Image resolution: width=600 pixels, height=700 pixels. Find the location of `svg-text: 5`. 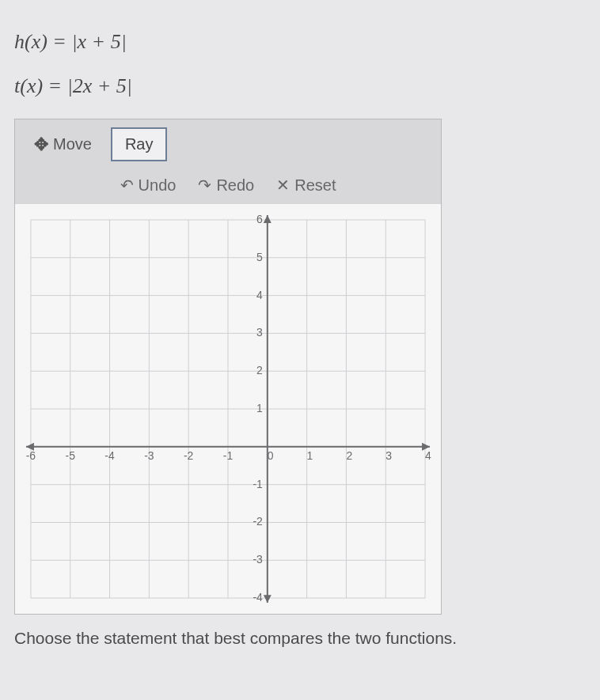

svg-text: 5 is located at coordinates (260, 257).